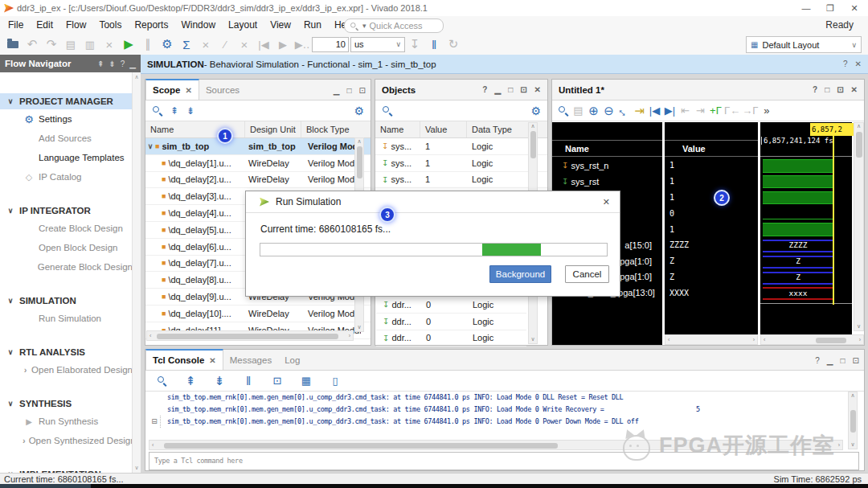  I want to click on tab-sources: Sources, so click(223, 90).